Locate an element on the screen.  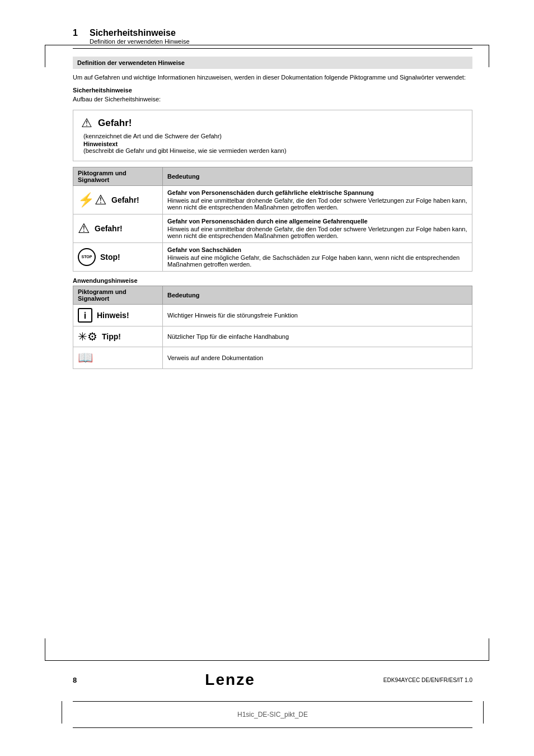
bedeutung-bold-2: Gefahr von Personenschäden durch eine al… is located at coordinates (317, 221).